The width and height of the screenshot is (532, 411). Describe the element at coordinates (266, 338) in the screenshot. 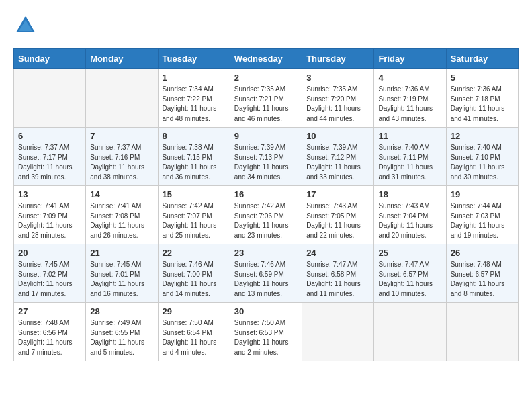

I see `day-info: Sunrise: 7:50 AMSunset: 6:53 PMDaylight:…` at that location.